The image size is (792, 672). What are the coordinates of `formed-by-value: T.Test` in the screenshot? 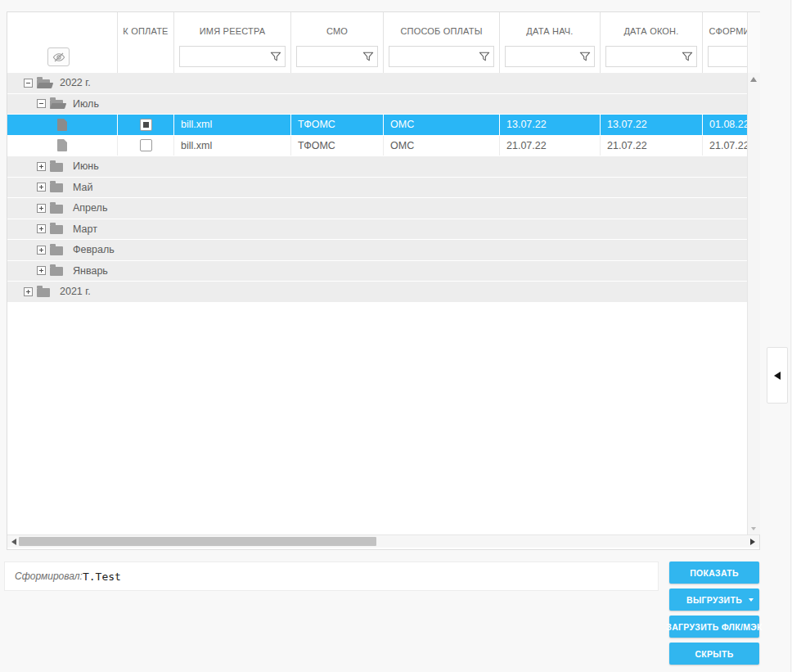 It's located at (101, 576).